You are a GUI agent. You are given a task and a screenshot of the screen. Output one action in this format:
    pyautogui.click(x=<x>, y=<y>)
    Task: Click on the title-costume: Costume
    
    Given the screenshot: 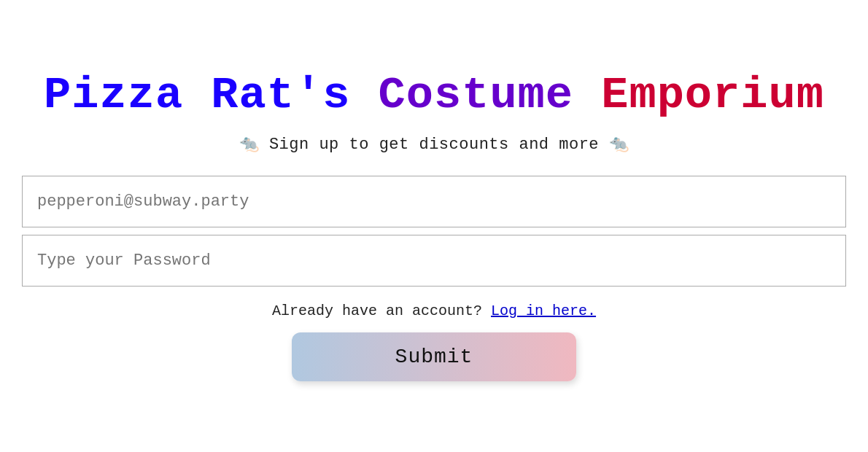 What is the action you would take?
    pyautogui.click(x=476, y=95)
    